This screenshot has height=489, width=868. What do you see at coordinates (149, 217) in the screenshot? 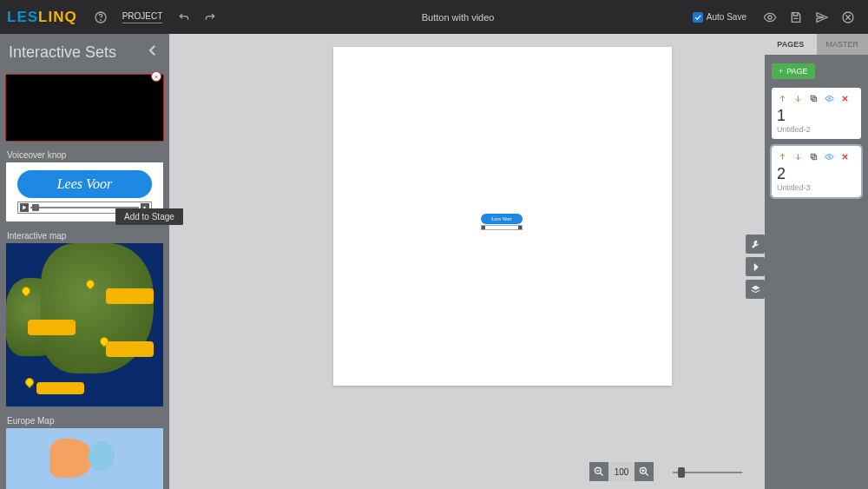
I see `tooltip-add-to-stage: Add to Stage` at bounding box center [149, 217].